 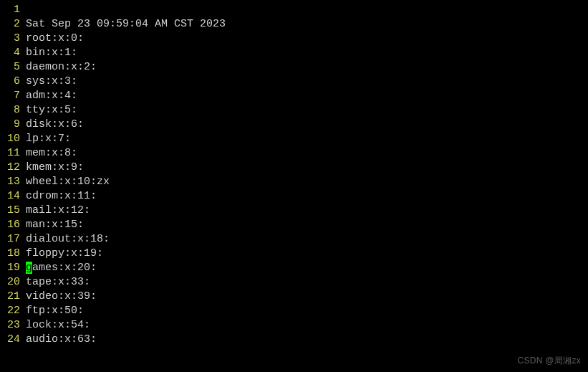 I want to click on line-number: 14, so click(x=13, y=196).